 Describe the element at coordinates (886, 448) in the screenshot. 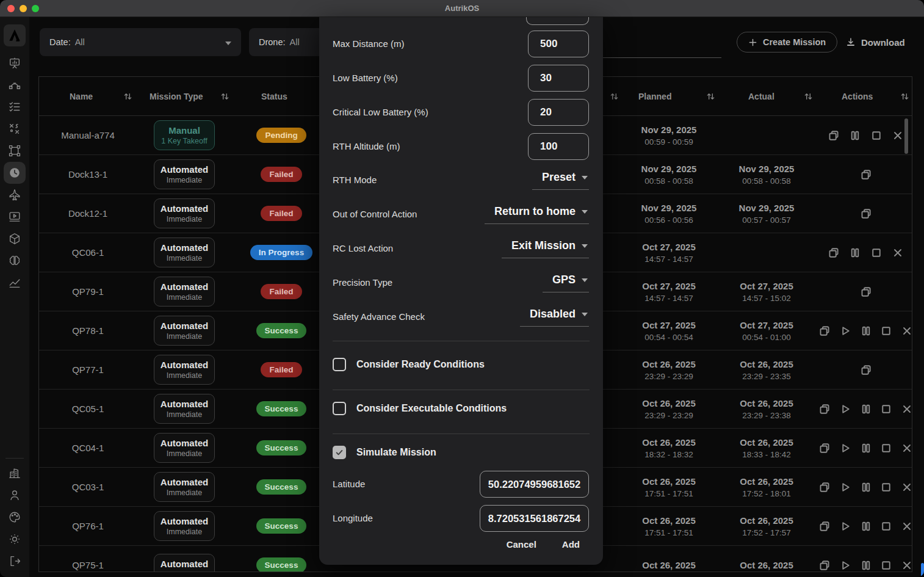

I see `stop-icon` at that location.